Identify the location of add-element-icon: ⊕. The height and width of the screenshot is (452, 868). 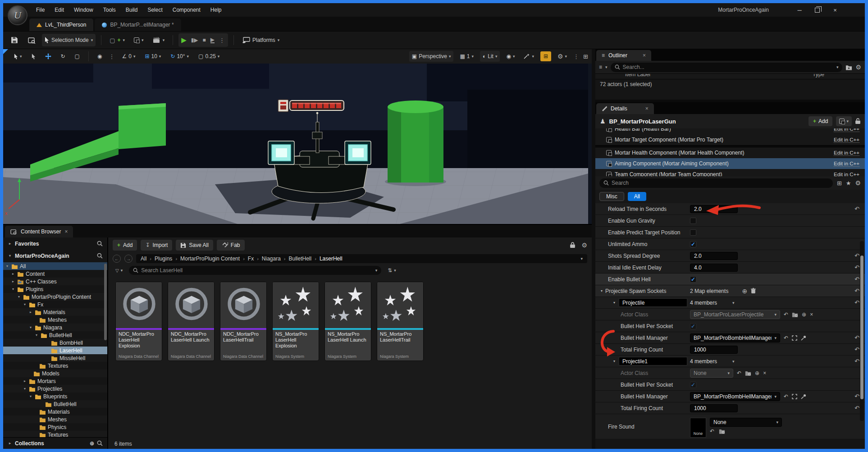
(745, 291).